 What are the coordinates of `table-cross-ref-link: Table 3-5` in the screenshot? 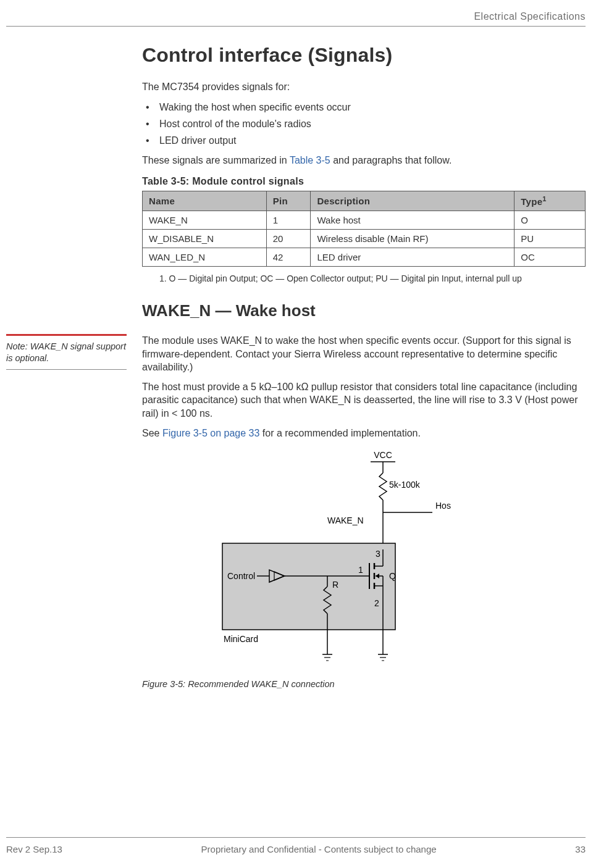 It's located at (310, 161).